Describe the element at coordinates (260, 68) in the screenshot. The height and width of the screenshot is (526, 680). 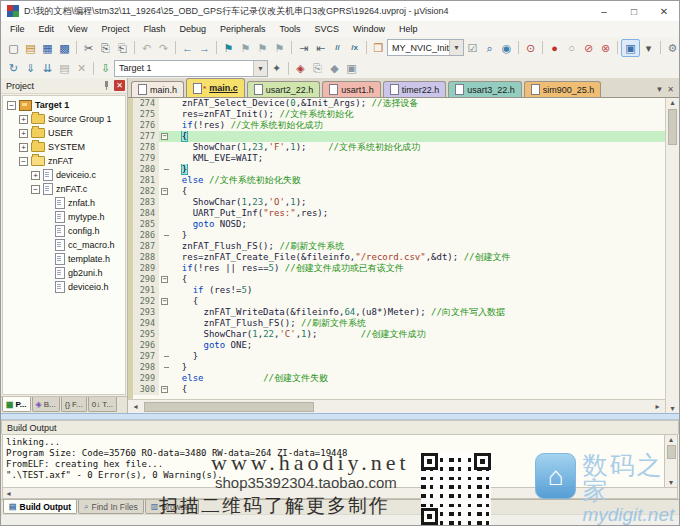
I see `chevron-down-icon: ▼` at that location.